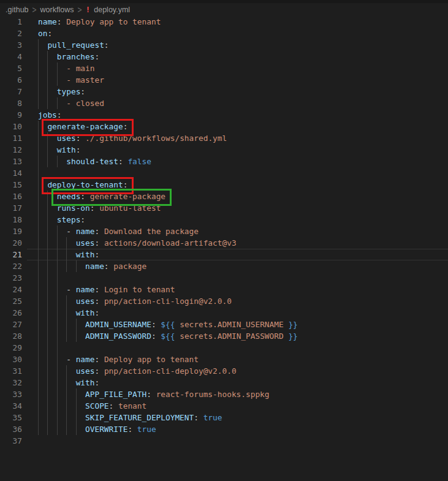 This screenshot has width=448, height=481. I want to click on line-number: 10, so click(15, 126).